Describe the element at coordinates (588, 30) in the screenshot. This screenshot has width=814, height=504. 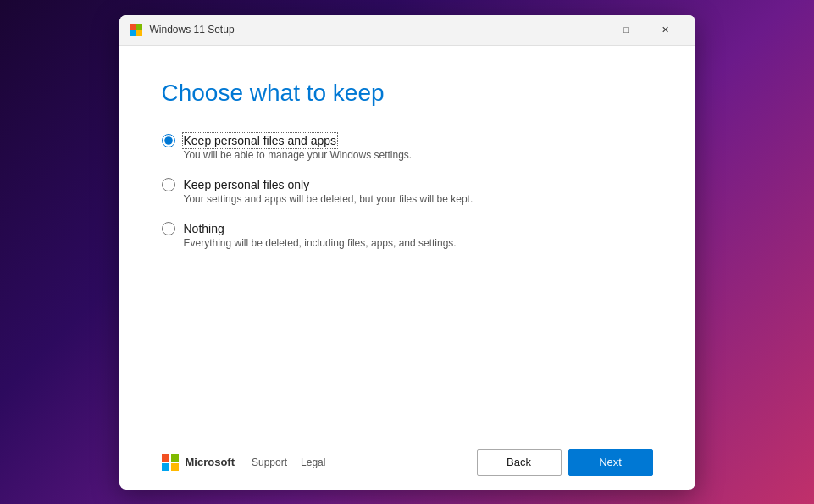
I see `minimize-button: −` at that location.